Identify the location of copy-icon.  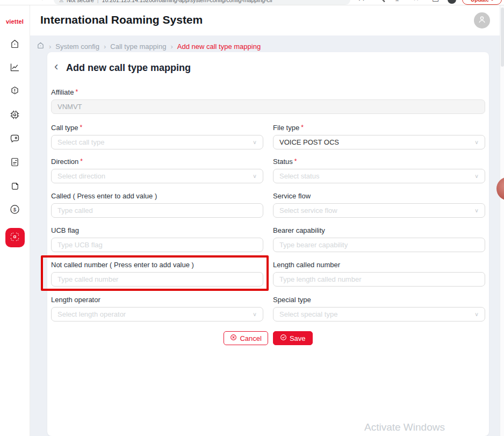
(15, 187).